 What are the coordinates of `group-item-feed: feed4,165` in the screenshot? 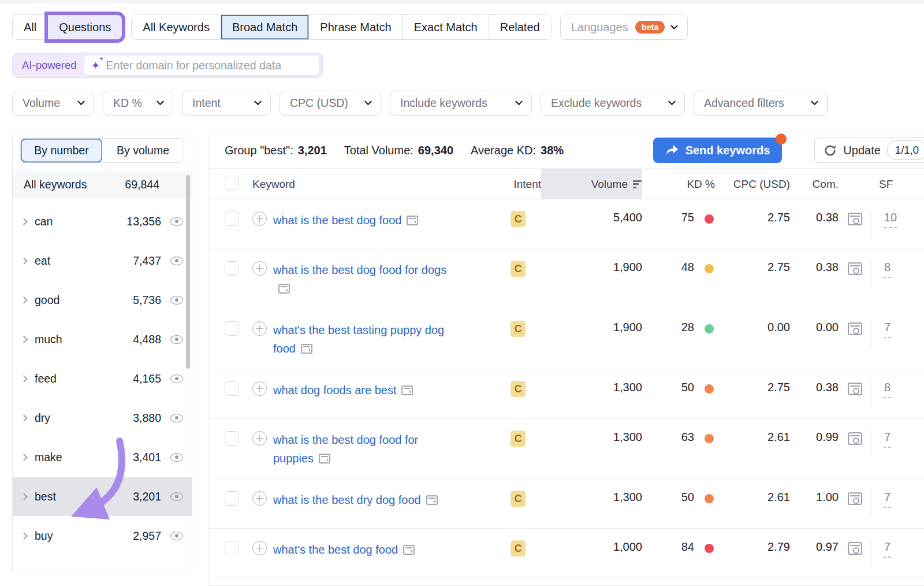 It's located at (102, 379).